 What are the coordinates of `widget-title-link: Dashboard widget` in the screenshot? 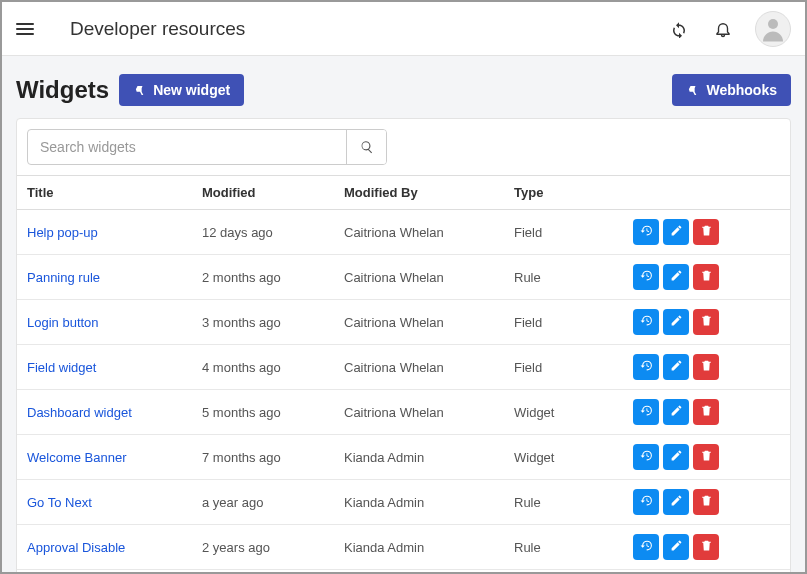 It's located at (104, 412).